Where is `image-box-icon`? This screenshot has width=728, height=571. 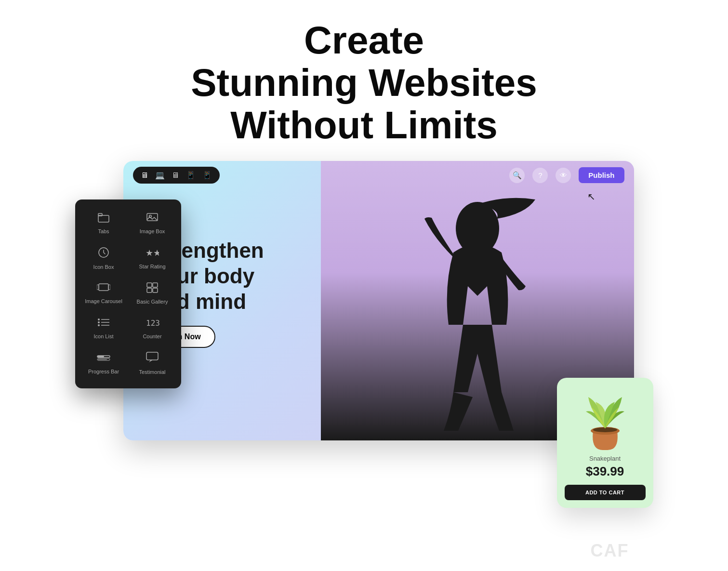 image-box-icon is located at coordinates (152, 219).